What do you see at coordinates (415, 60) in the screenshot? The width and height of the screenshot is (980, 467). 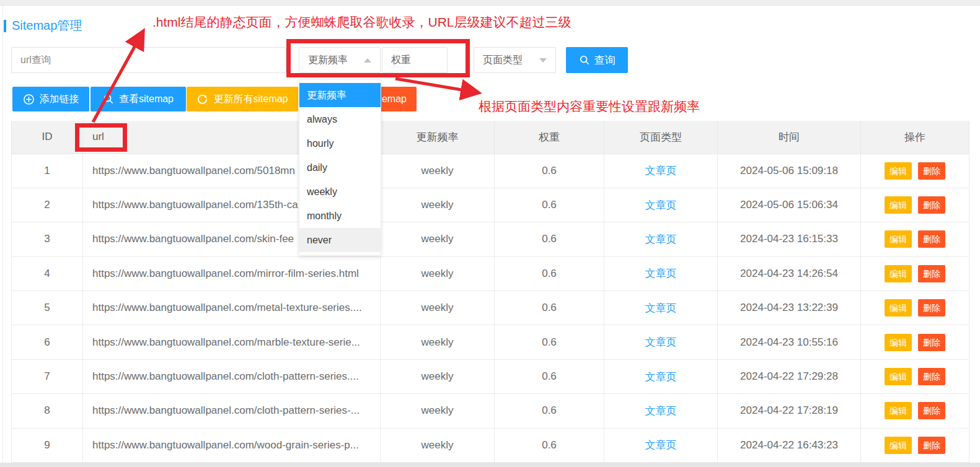 I see `weight-select: 权重` at bounding box center [415, 60].